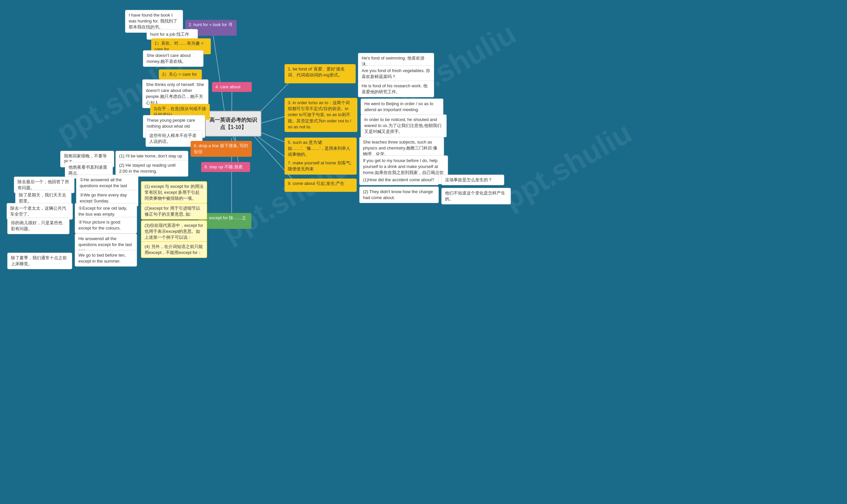  Describe the element at coordinates (106, 225) in the screenshot. I see `except_ex4: ②Your picture is good except for the col…` at that location.